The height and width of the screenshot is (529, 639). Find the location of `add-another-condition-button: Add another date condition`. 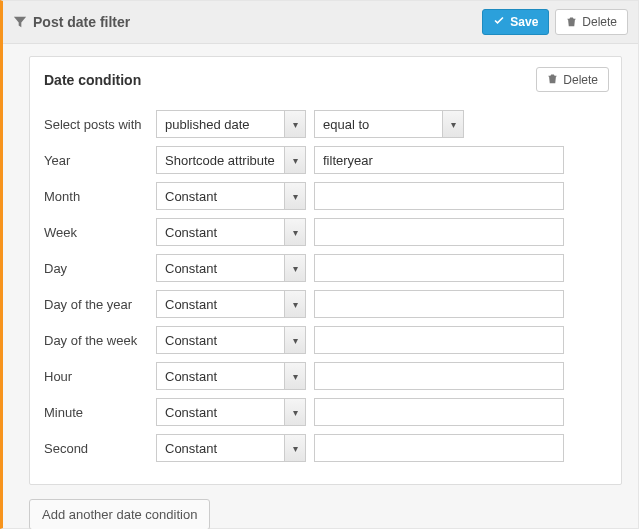

add-another-condition-button: Add another date condition is located at coordinates (120, 514).